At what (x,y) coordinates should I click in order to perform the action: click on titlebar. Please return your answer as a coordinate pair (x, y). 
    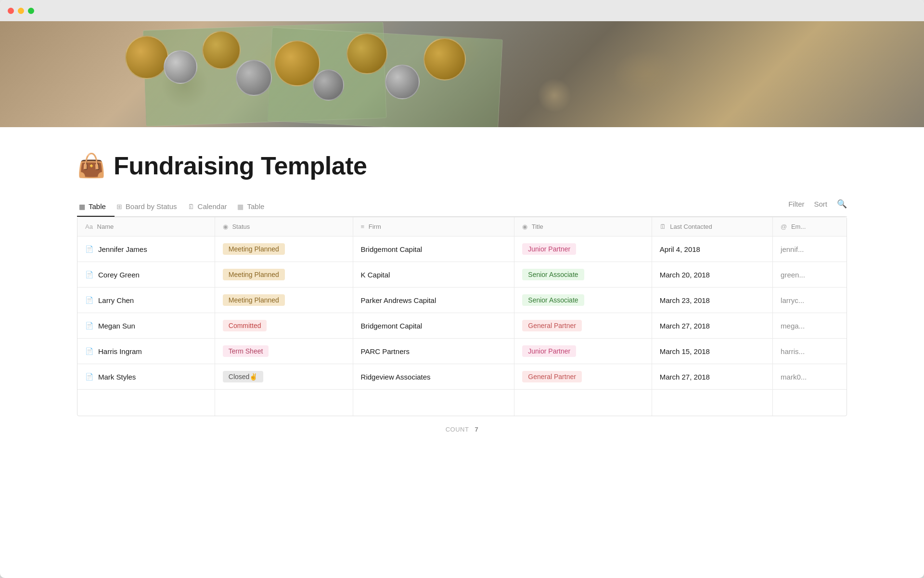
    Looking at the image, I should click on (462, 11).